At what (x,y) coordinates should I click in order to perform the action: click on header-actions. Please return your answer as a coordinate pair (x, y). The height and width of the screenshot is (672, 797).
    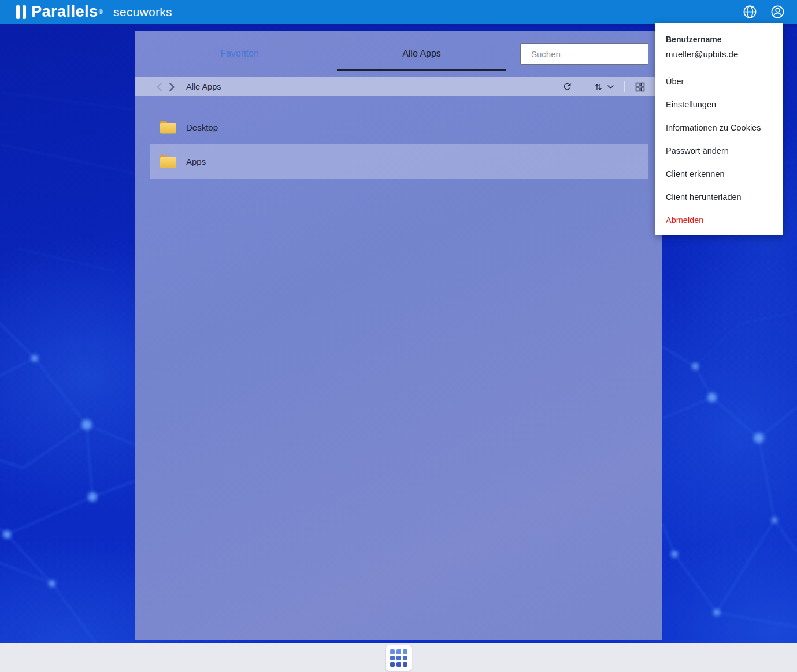
    Looking at the image, I should click on (769, 12).